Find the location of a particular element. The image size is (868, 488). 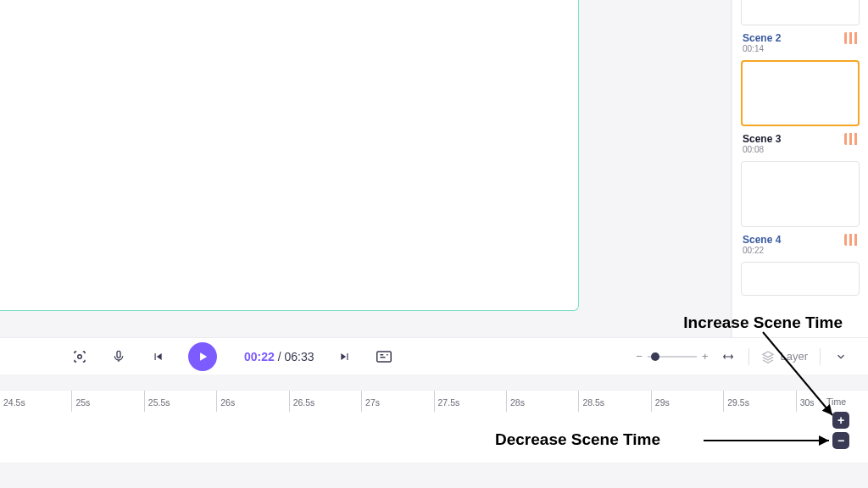

annotation-decrease: Decrease Scene Time is located at coordinates (578, 440).